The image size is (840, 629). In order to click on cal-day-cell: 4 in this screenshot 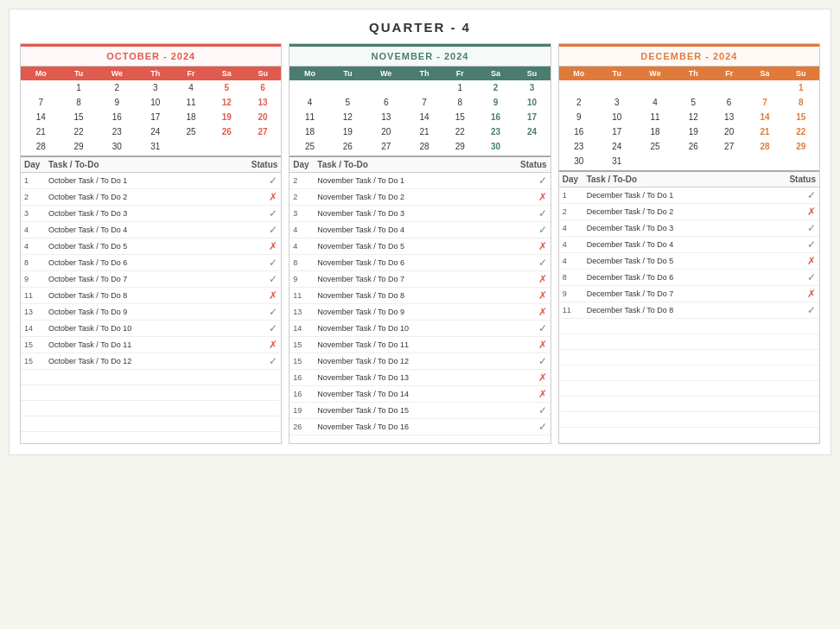, I will do `click(309, 102)`.